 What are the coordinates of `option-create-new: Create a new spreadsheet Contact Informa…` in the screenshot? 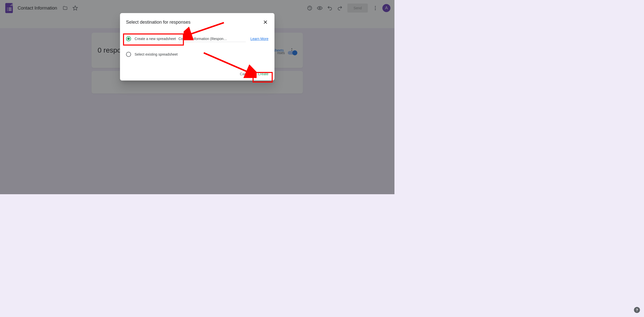 It's located at (197, 39).